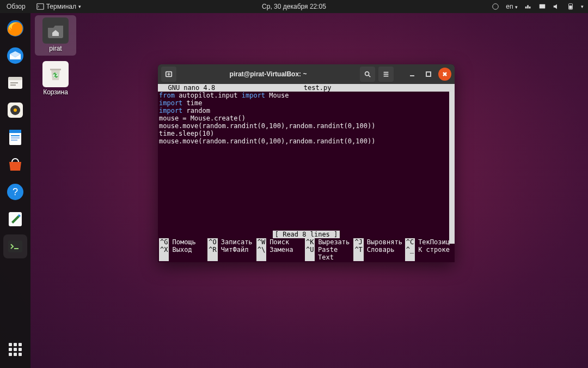 The height and width of the screenshot is (368, 588). I want to click on trash-icon, so click(56, 74).